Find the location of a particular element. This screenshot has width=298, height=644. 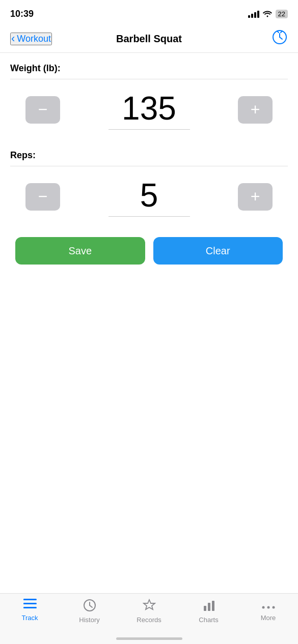

weight-increment-button: + is located at coordinates (255, 110).